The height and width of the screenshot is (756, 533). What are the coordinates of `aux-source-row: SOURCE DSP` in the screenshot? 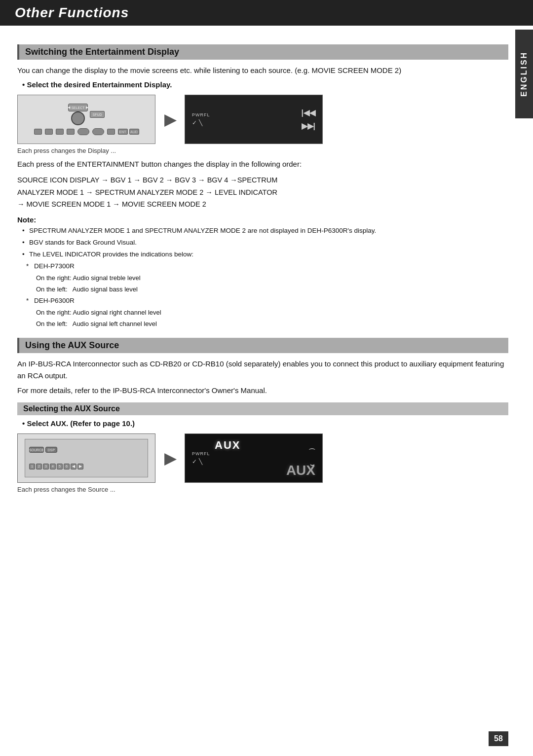 It's located at (86, 450).